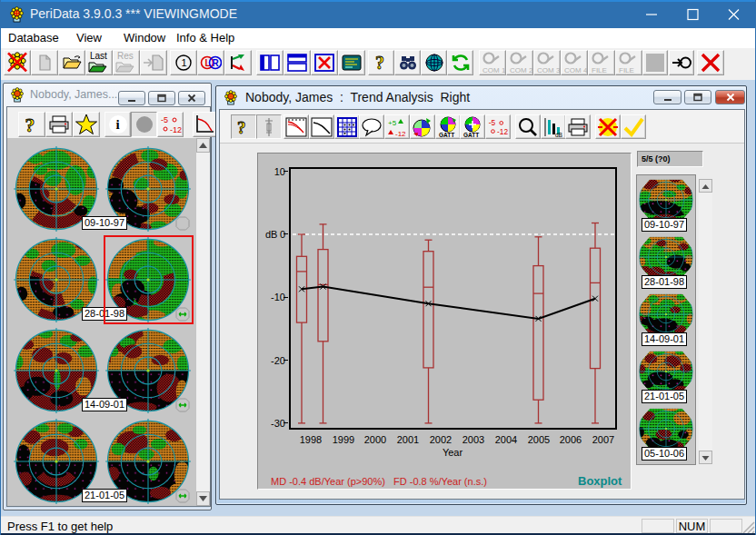  What do you see at coordinates (522, 71) in the screenshot?
I see `svg-text: COM 2` at bounding box center [522, 71].